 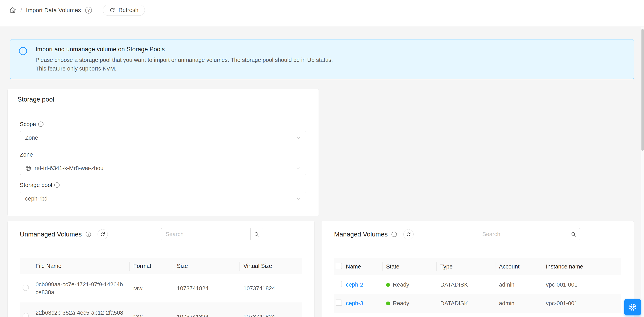 What do you see at coordinates (354, 285) in the screenshot?
I see `volume-name-link: ceph-2` at bounding box center [354, 285].